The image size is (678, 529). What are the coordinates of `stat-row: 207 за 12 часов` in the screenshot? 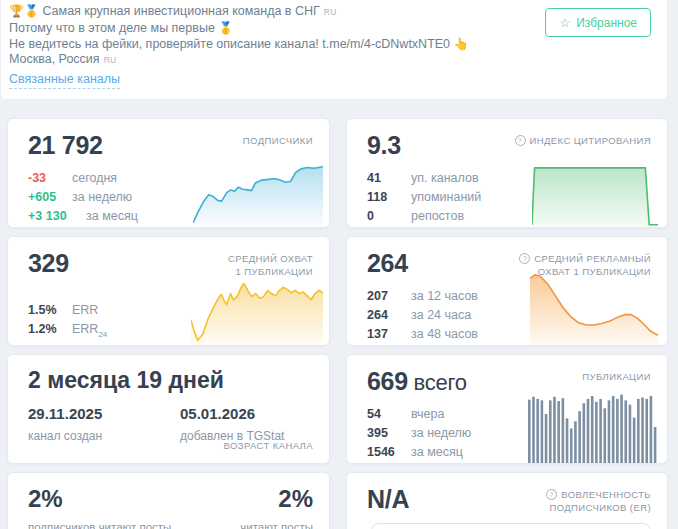 It's located at (422, 296).